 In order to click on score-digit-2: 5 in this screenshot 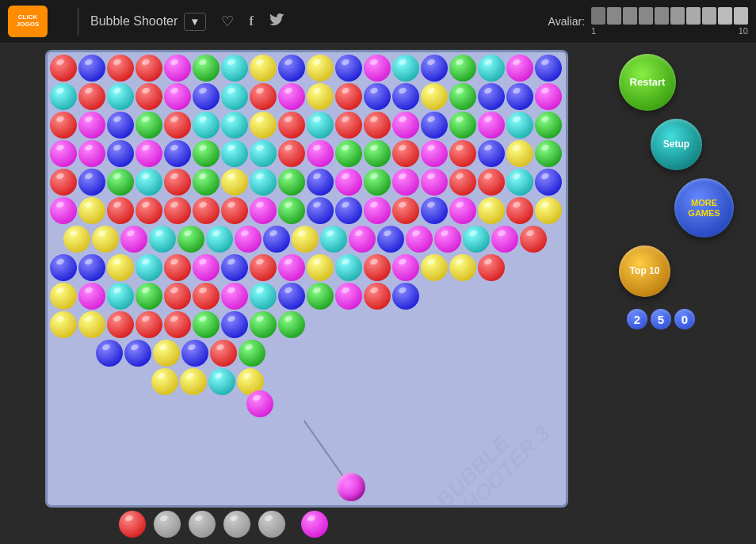, I will do `click(661, 319)`.